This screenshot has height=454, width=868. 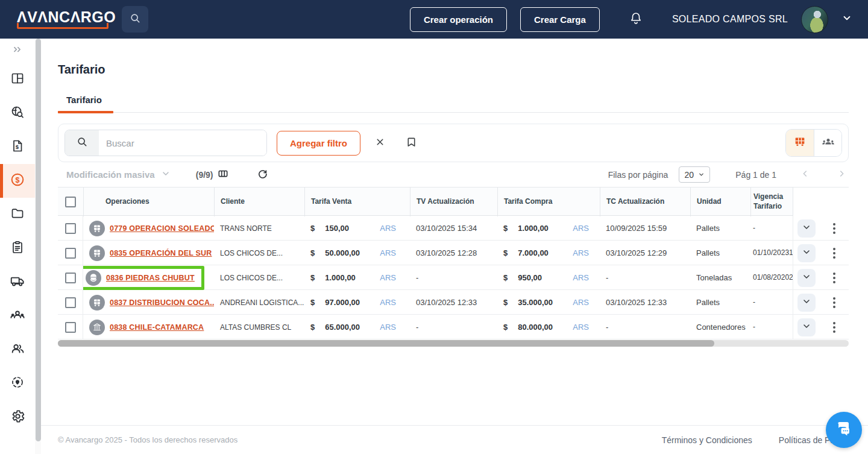 I want to click on sidebar-item-team, so click(x=17, y=316).